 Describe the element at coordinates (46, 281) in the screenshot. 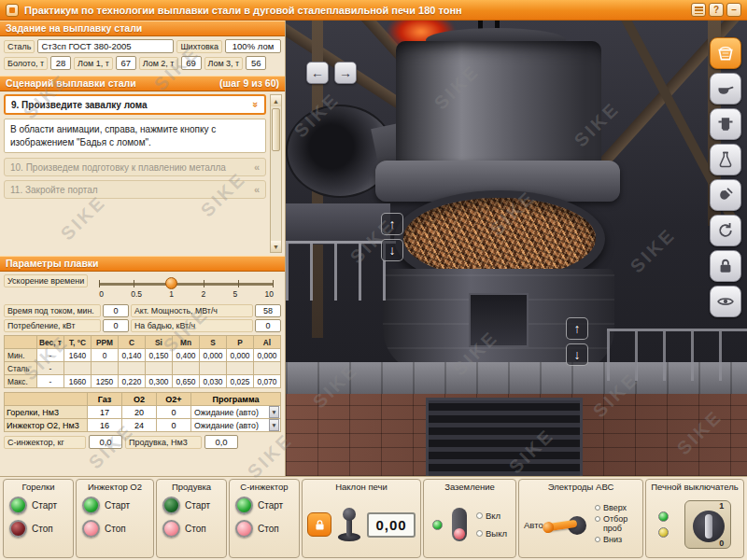

I see `time-accel-label: Ускорение времени` at that location.